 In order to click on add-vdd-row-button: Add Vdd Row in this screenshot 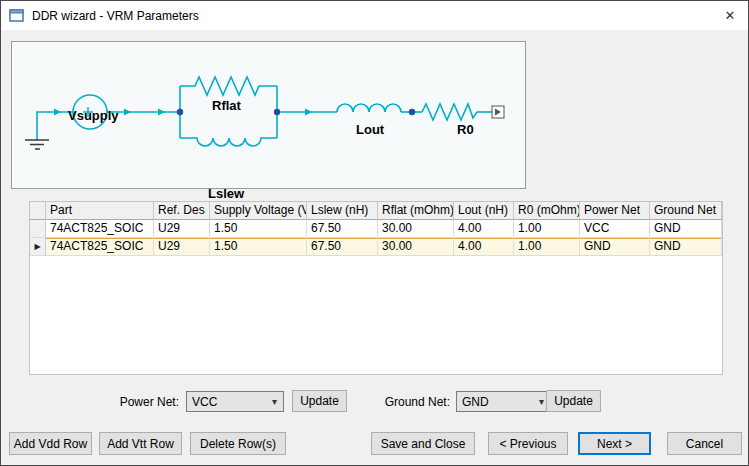, I will do `click(50, 444)`.